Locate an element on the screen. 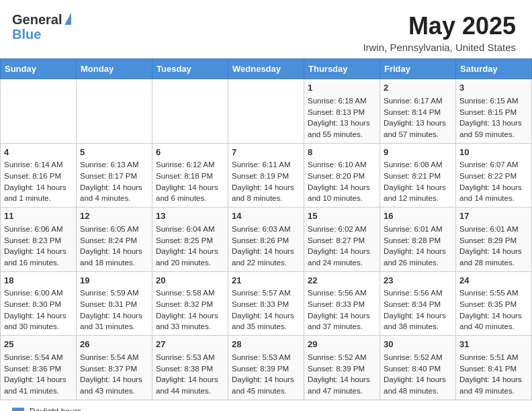 This screenshot has width=532, height=411. calendar-cell: 1Sunrise: 6:18 AMSunset: 8:13 PMDaylight… is located at coordinates (343, 111).